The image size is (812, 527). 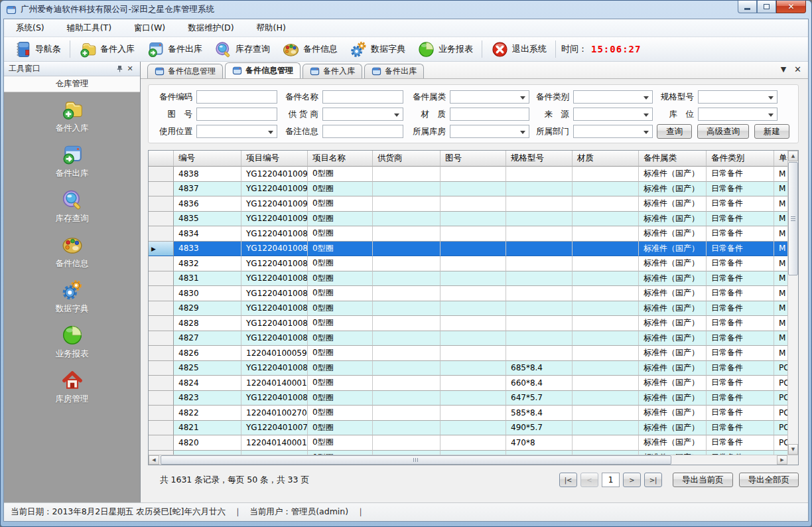 I want to click on advanced-query-button: 高级查询, so click(x=723, y=131).